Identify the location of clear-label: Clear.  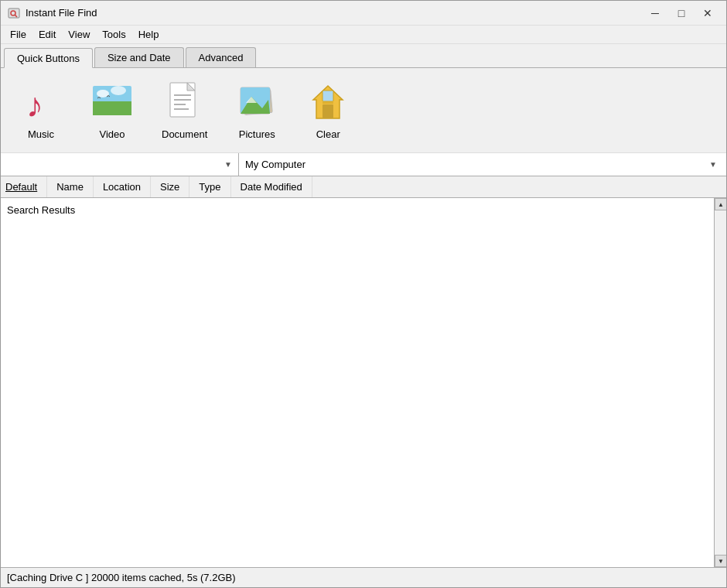
(328, 135).